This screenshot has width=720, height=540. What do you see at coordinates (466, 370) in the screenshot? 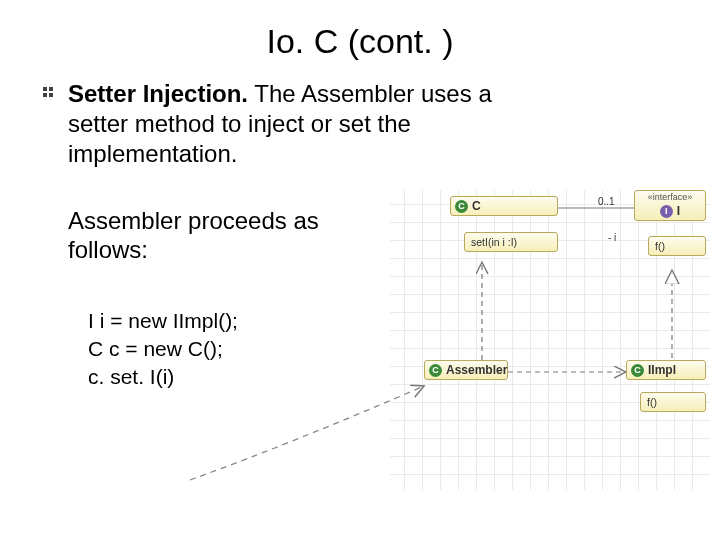
I see `uml-class-assembler-header: C Assembler` at bounding box center [466, 370].